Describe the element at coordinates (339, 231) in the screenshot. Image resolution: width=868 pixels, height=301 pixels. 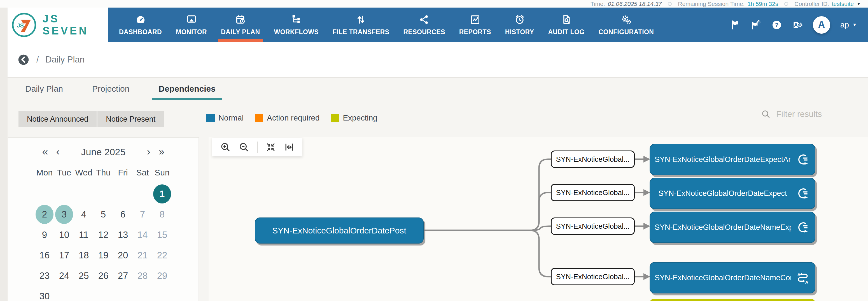
I see `workflow-node-label: SYN-ExNoticeGlobalOrderDatePost` at that location.